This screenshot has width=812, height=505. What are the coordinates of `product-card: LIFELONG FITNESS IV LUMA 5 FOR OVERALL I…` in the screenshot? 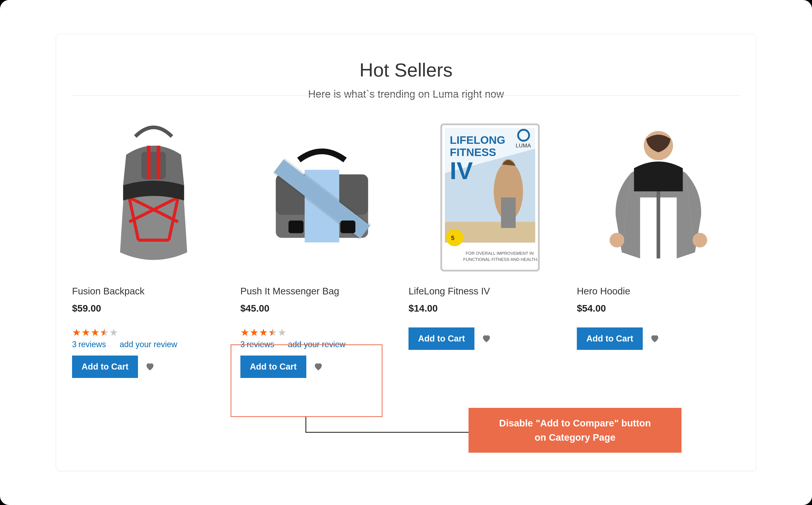 It's located at (490, 248).